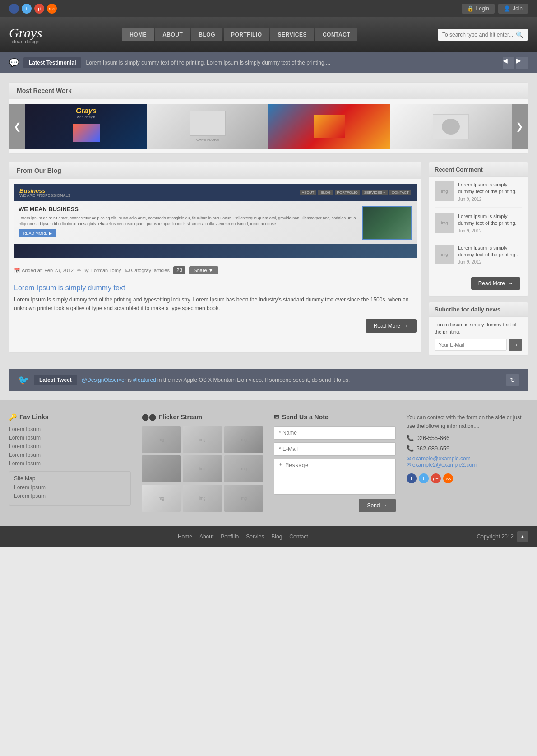 The image size is (537, 756). Describe the element at coordinates (513, 380) in the screenshot. I see `tweet-refresh-button: ↻` at that location.